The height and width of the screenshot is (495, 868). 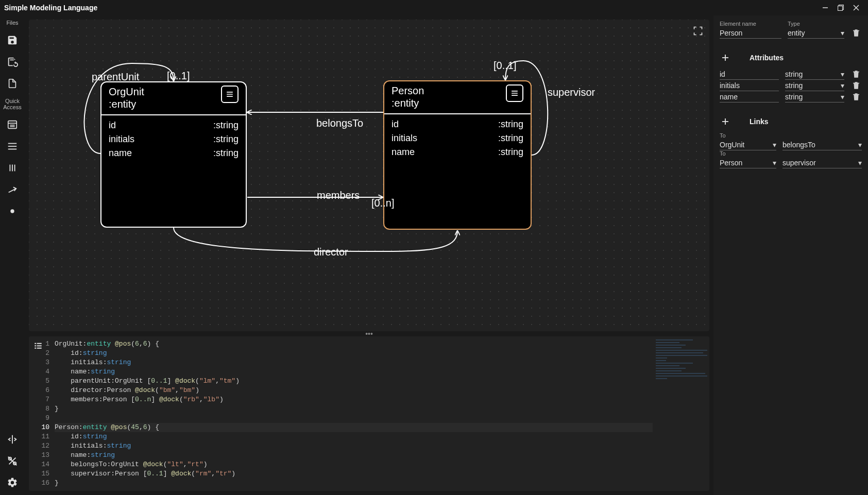 I want to click on attribute-name-input: initials, so click(x=749, y=86).